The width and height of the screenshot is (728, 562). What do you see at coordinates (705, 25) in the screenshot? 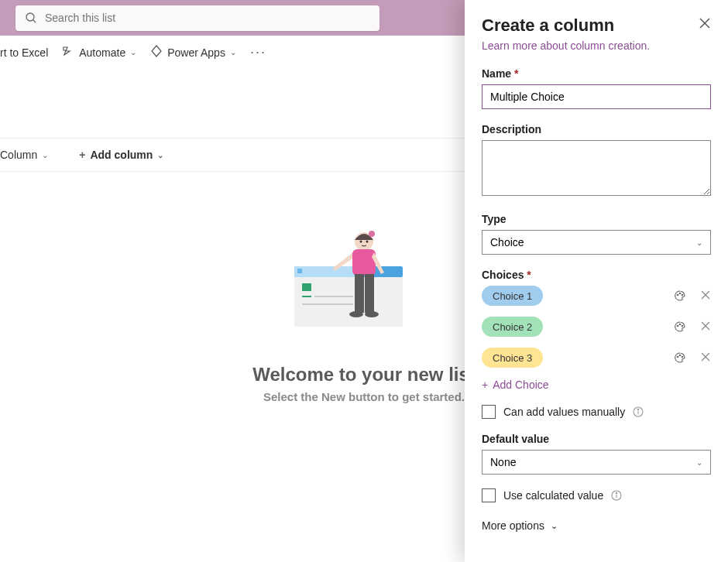
I see `close-button` at bounding box center [705, 25].